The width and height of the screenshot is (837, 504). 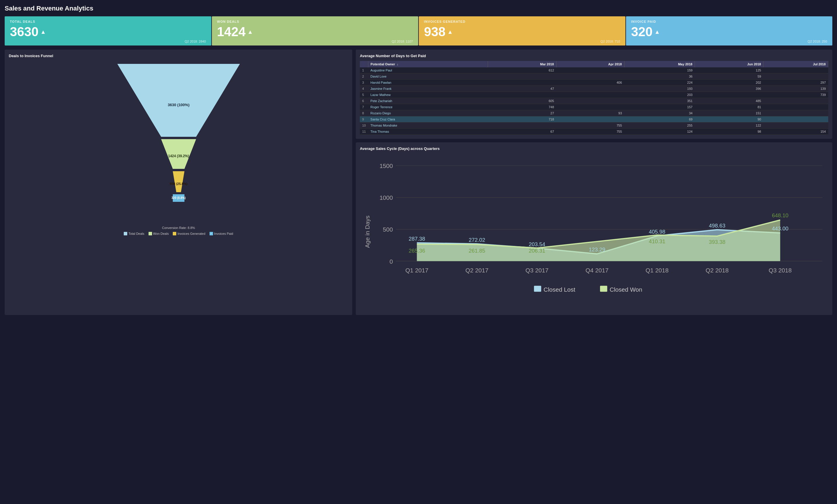 What do you see at coordinates (477, 251) in the screenshot?
I see `svg-text: 261.85` at bounding box center [477, 251].